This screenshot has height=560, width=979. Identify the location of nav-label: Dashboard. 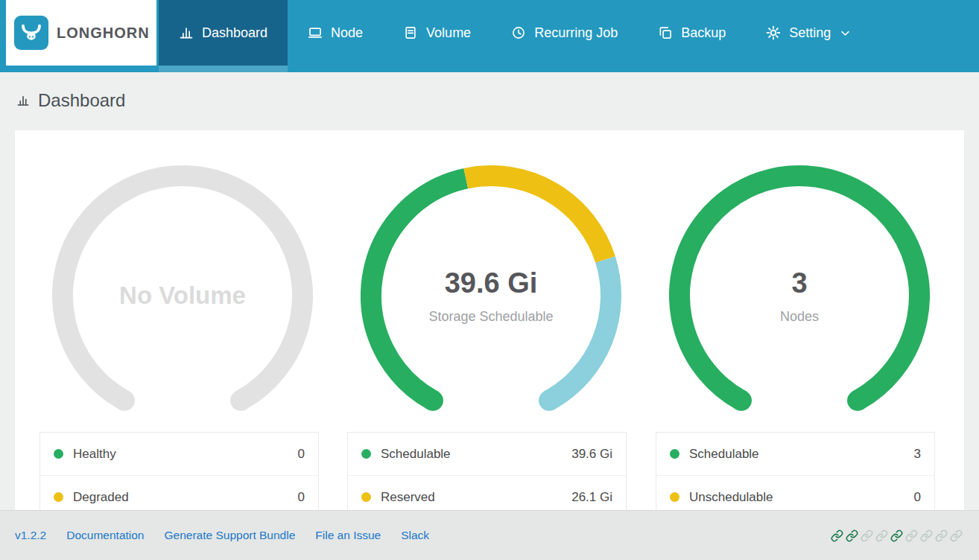
(235, 33).